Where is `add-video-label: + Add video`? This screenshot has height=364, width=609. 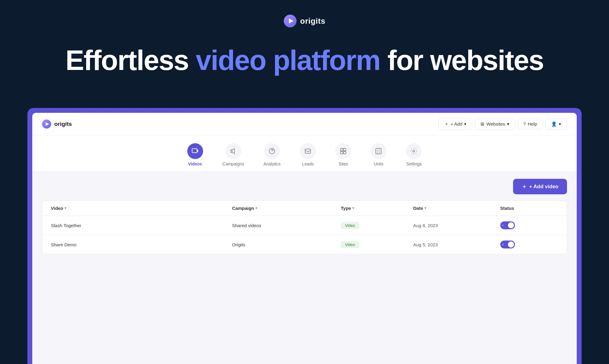
add-video-label: + Add video is located at coordinates (544, 187).